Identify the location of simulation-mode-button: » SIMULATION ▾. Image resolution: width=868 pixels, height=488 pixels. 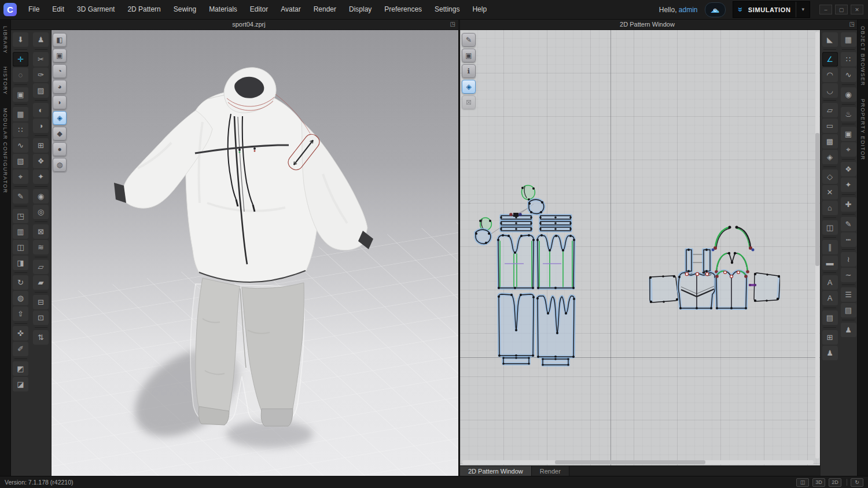
(772, 9).